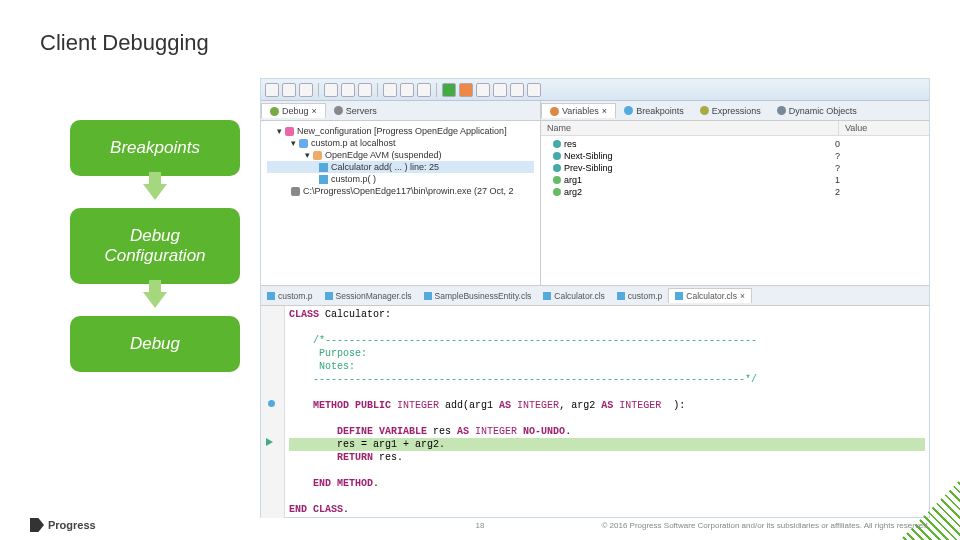  What do you see at coordinates (782, 110) in the screenshot?
I see `dynamic-icon` at bounding box center [782, 110].